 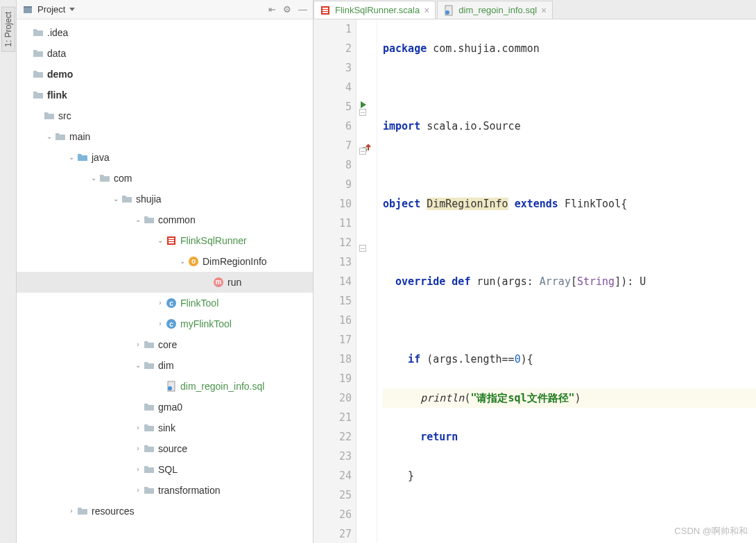 I want to click on tree-item-dimregioninfo: ⌄oDimRegionInfo, so click(x=165, y=261).